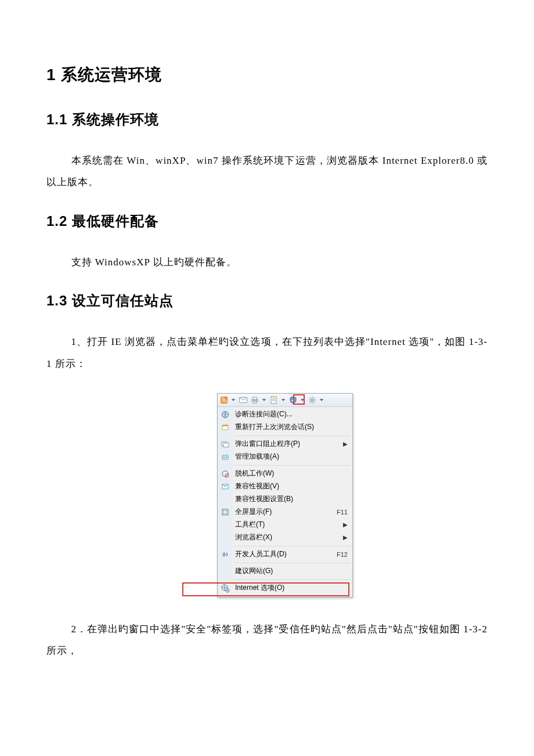 The width and height of the screenshot is (534, 756). I want to click on heading-1-1: 1.1 系统操作环境, so click(267, 120).